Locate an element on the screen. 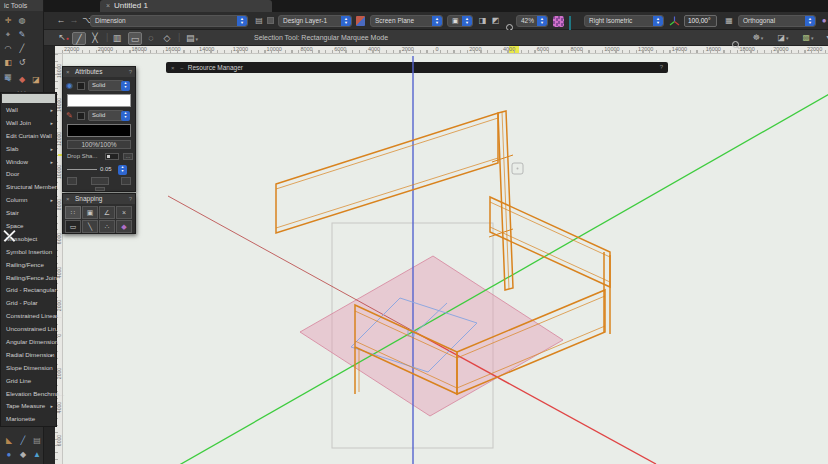 Image resolution: width=828 pixels, height=464 pixels. zoom-tool-icon: ⌖ is located at coordinates (8, 34).